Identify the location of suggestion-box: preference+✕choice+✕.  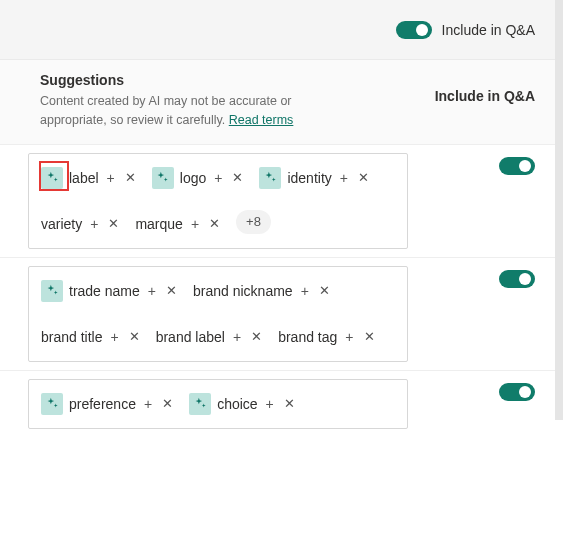
(218, 404).